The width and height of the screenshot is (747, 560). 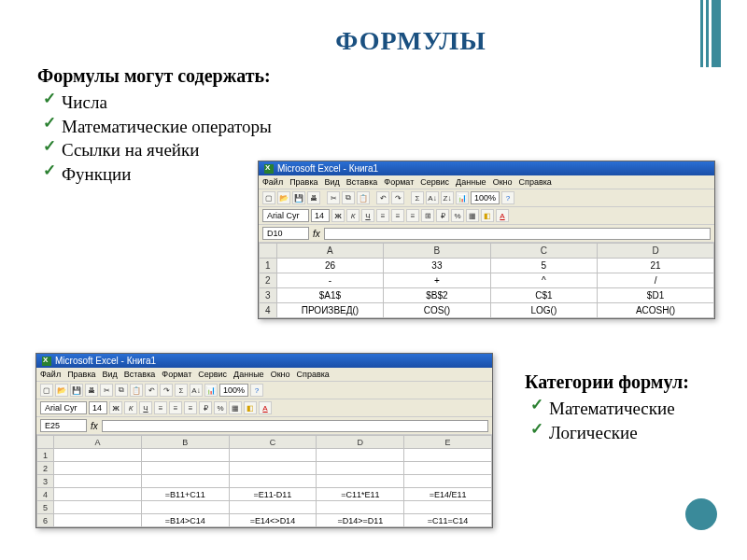 I want to click on autosum-icon: Σ, so click(x=181, y=390).